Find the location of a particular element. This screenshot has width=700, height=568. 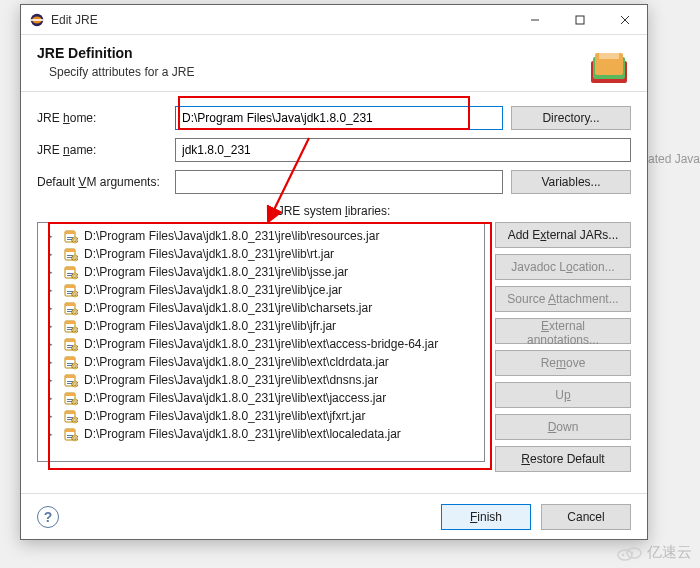

maximize-button is located at coordinates (580, 20).